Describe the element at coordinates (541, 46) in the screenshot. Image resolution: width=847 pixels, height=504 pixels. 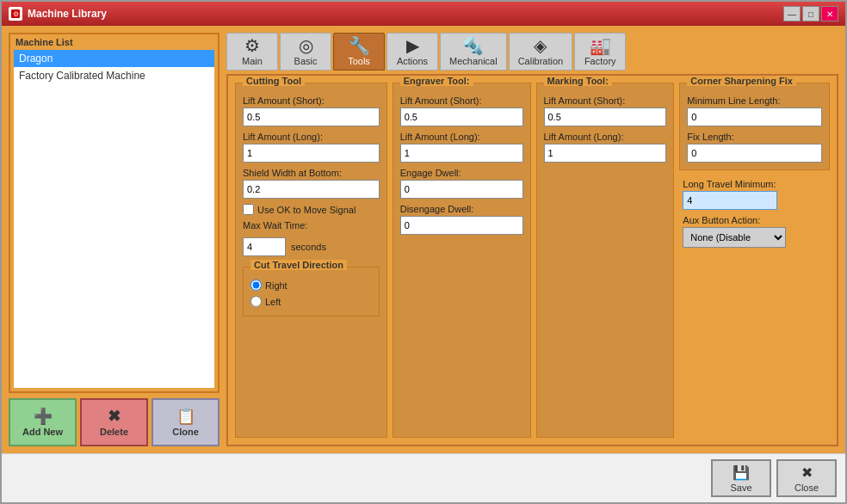
I see `calibration-tab-icon: ◈` at that location.